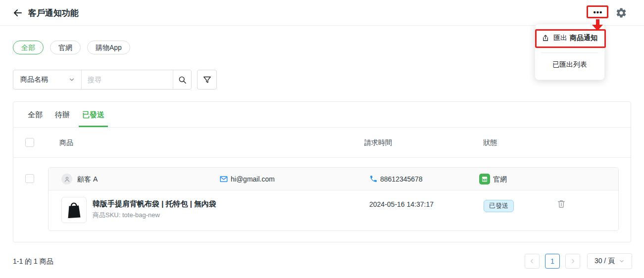  I want to click on table-header-row: 商品 請求時間 狀態, so click(322, 142).